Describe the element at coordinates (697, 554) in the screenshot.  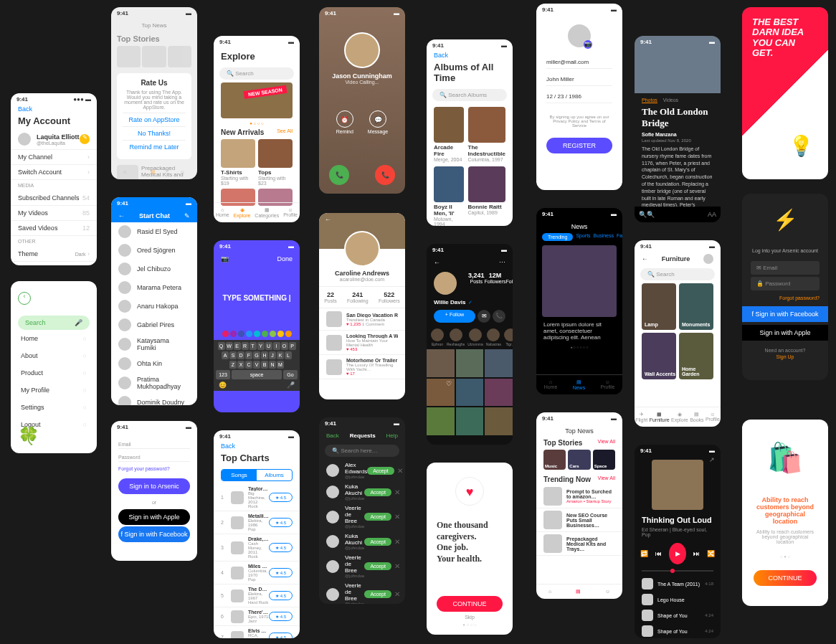
I see `next-icon: ⏭` at that location.